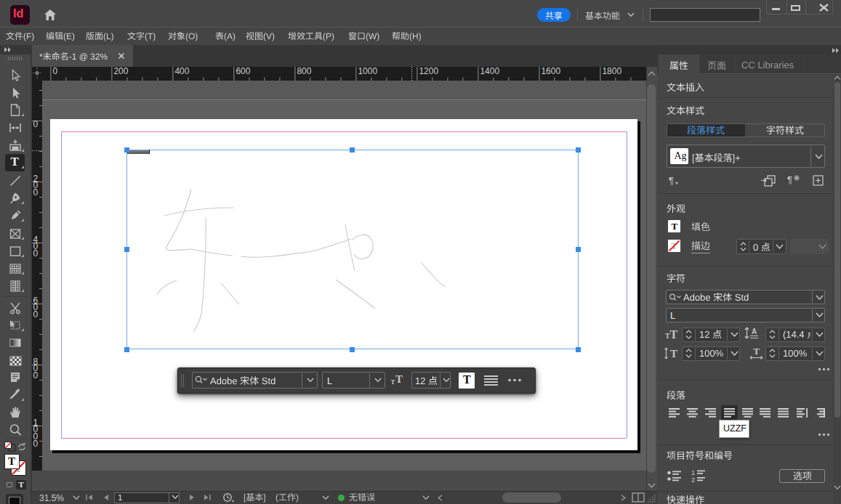 Image resolution: width=841 pixels, height=504 pixels. I want to click on svg-text: 1, so click(693, 473).